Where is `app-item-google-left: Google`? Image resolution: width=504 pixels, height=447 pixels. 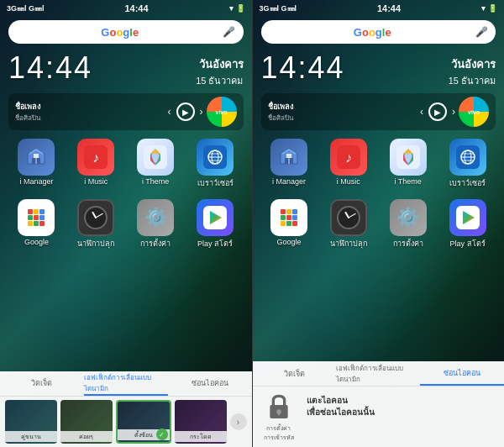
app-item-google-left: Google is located at coordinates (37, 224).